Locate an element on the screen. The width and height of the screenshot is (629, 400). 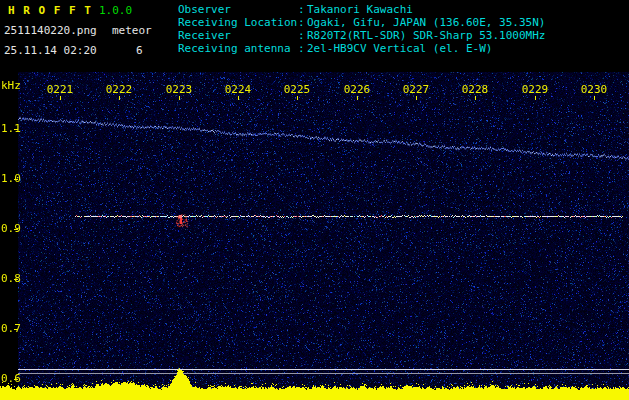
time-label: 0226 is located at coordinates (357, 90).